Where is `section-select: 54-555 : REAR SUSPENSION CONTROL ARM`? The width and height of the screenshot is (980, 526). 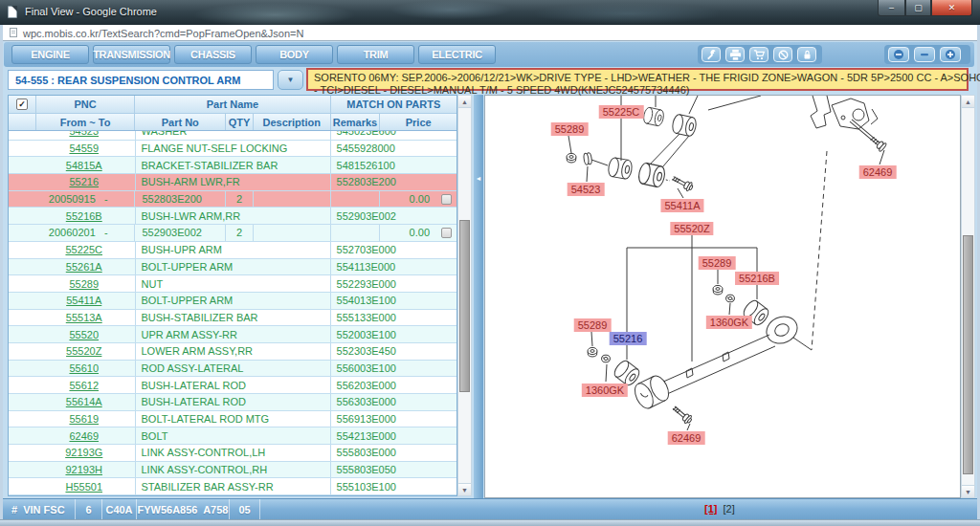
section-select: 54-555 : REAR SUSPENSION CONTROL ARM is located at coordinates (141, 80).